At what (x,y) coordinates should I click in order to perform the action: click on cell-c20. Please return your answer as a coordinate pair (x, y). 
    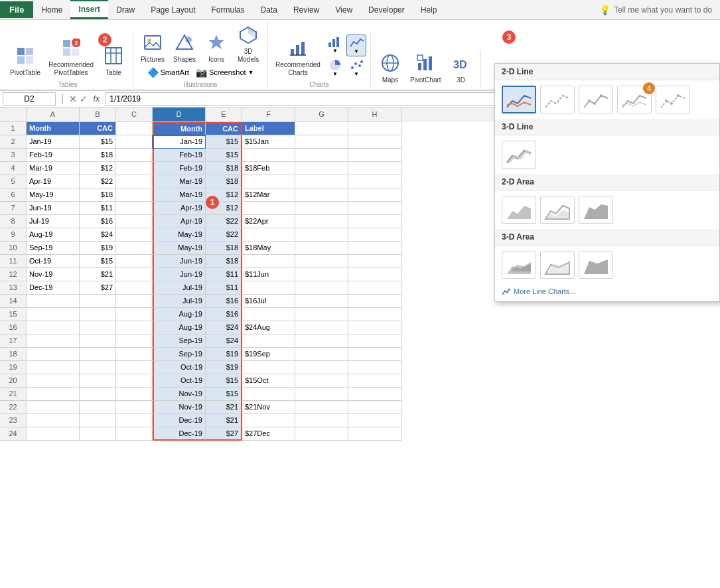
    Looking at the image, I should click on (134, 381).